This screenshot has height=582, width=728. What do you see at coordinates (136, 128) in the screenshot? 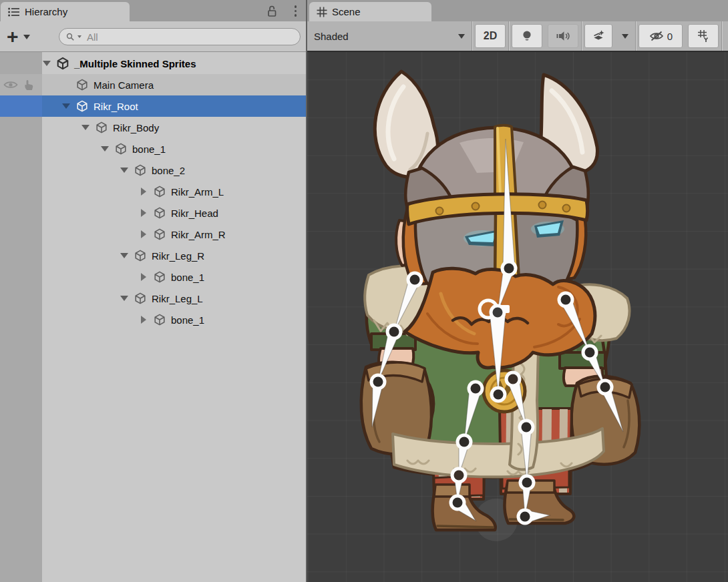
I see `row-label: Rikr_Body` at bounding box center [136, 128].